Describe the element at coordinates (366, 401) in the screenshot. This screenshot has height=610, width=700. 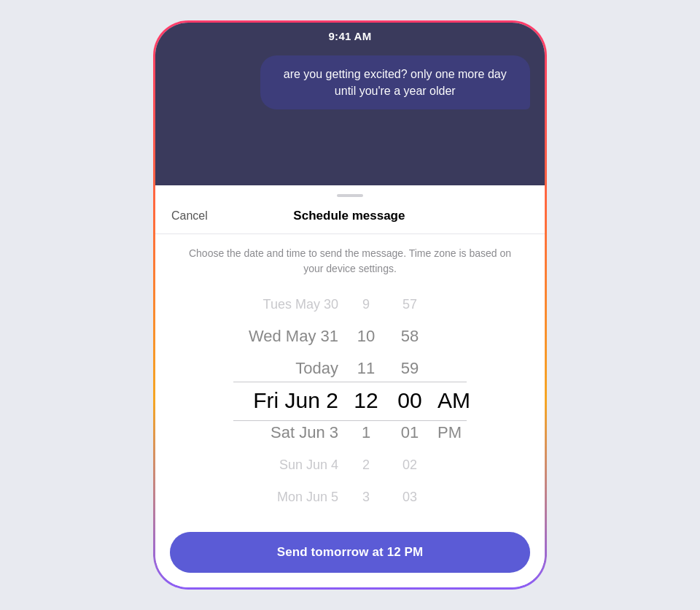
I see `hour-item-3: 12` at that location.